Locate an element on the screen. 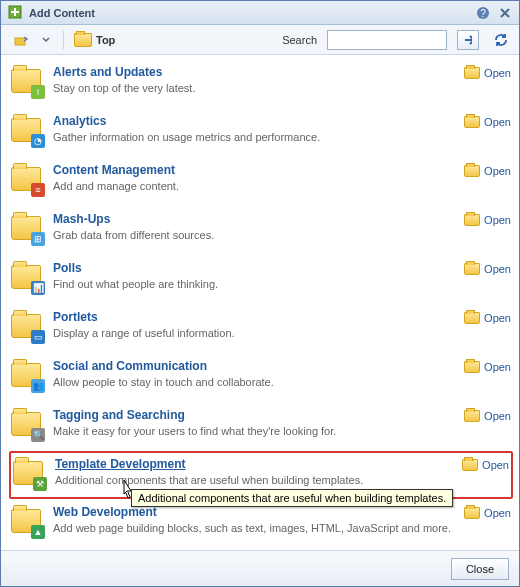  folder-icon: 👥 is located at coordinates (27, 375).